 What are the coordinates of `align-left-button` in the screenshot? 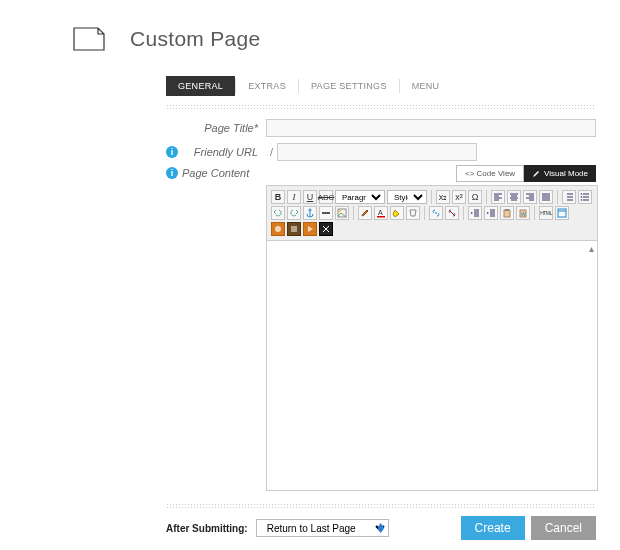 It's located at (498, 197).